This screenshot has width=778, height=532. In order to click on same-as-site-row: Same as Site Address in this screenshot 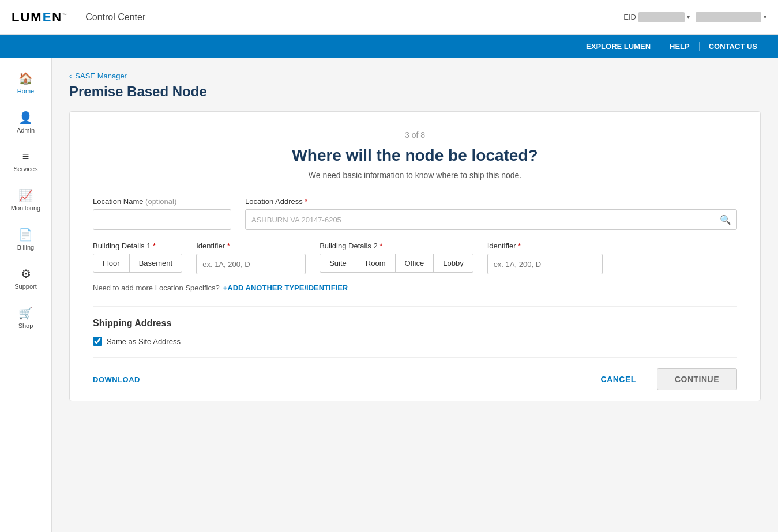, I will do `click(415, 341)`.